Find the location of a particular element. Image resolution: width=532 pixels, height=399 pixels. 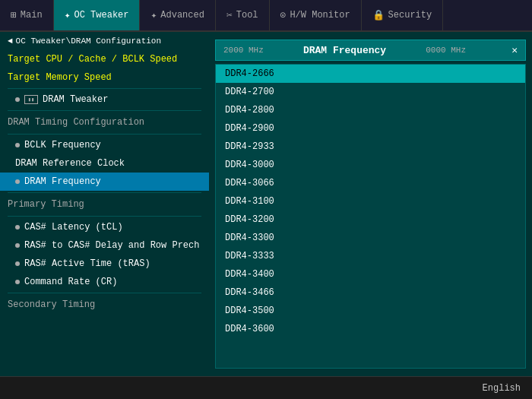

menu-item-7: BCLK Frequency is located at coordinates (105, 145).